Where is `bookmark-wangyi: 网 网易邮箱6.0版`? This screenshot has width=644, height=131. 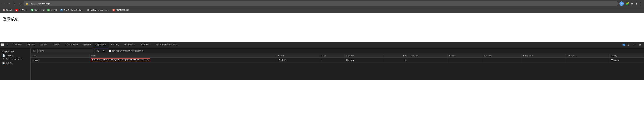 bookmark-wangyi: 网 网易邮箱6.0版 is located at coordinates (121, 10).